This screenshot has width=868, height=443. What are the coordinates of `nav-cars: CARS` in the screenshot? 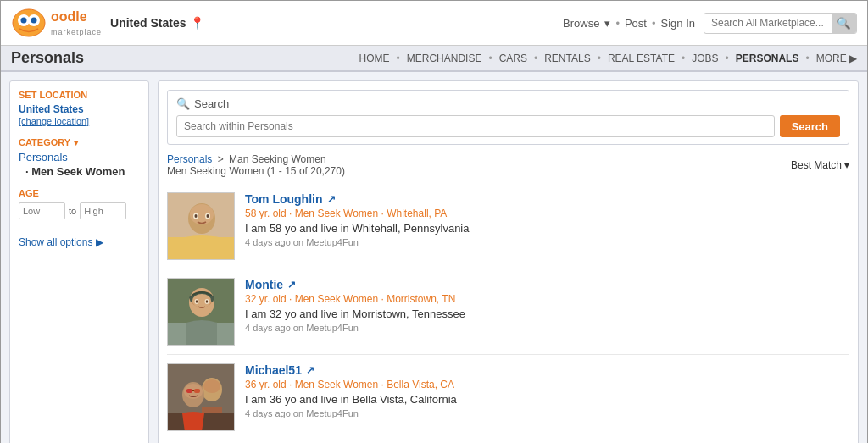 It's located at (514, 58).